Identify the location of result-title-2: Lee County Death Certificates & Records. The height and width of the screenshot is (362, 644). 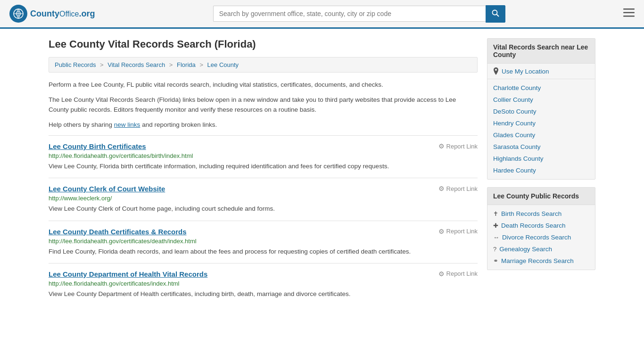
(118, 232).